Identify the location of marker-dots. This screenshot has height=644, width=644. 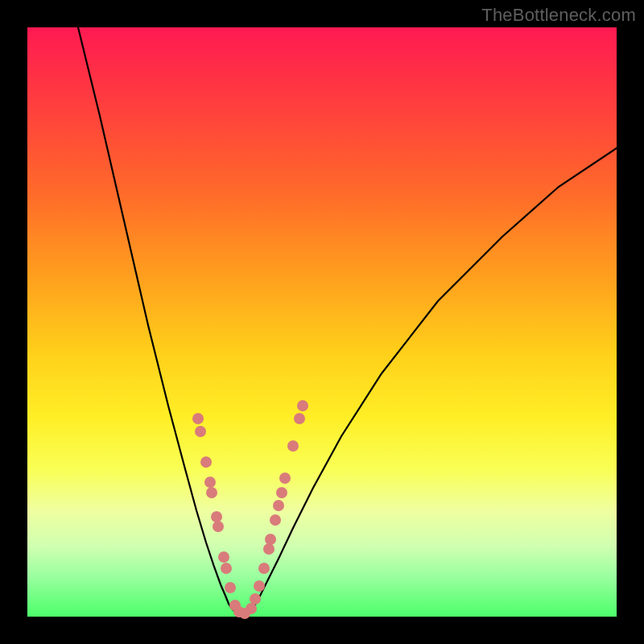
(250, 510).